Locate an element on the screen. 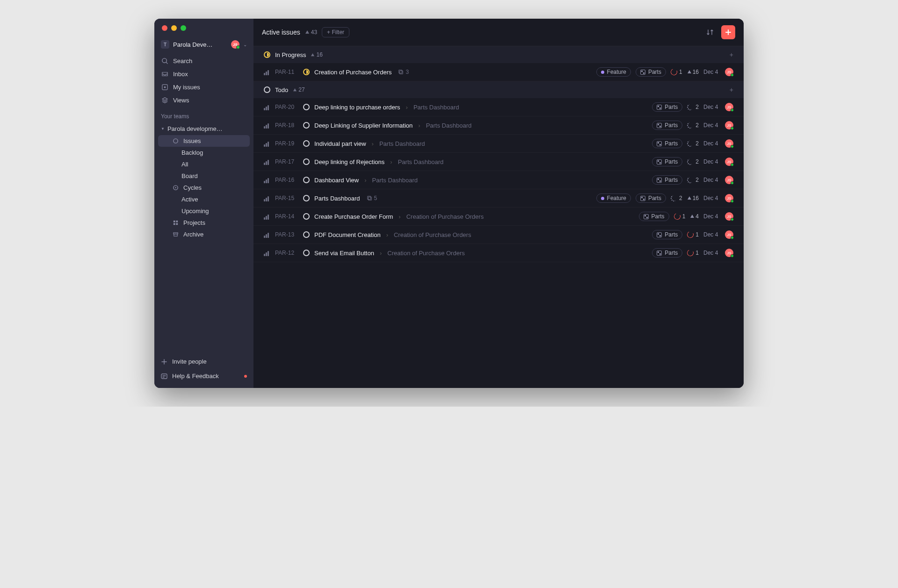 The image size is (898, 588). group-header-todo: Todo 27 + is located at coordinates (499, 90).